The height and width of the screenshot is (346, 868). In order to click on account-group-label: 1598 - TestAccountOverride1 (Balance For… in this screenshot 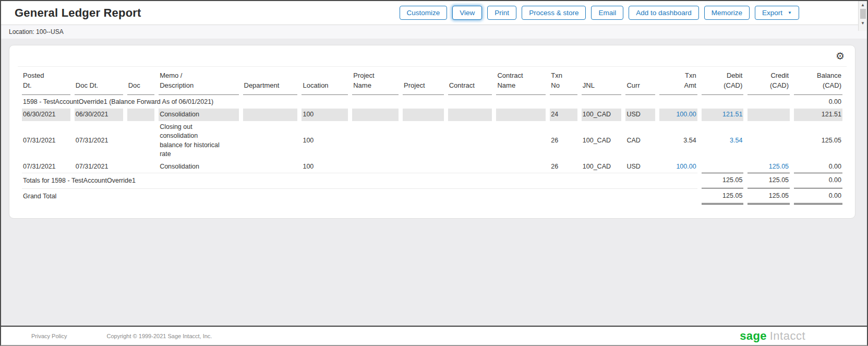, I will do `click(406, 102)`.